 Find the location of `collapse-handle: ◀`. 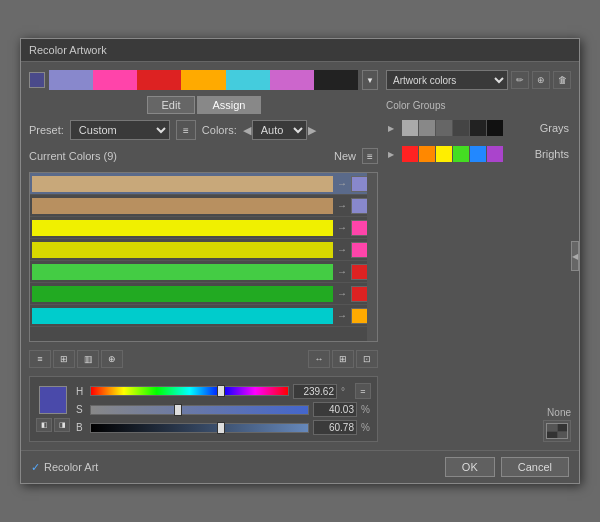

collapse-handle: ◀ is located at coordinates (575, 256).